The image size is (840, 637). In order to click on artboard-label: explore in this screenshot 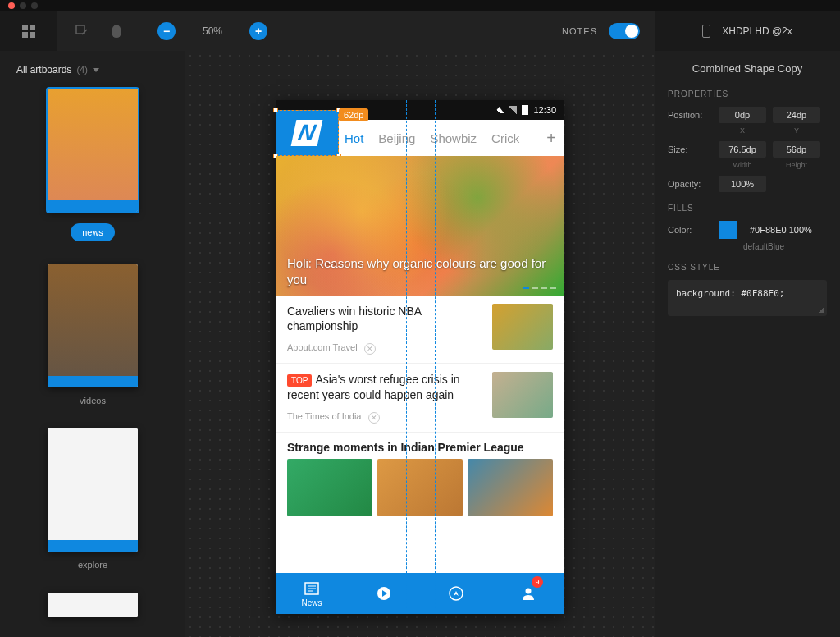, I will do `click(93, 565)`.